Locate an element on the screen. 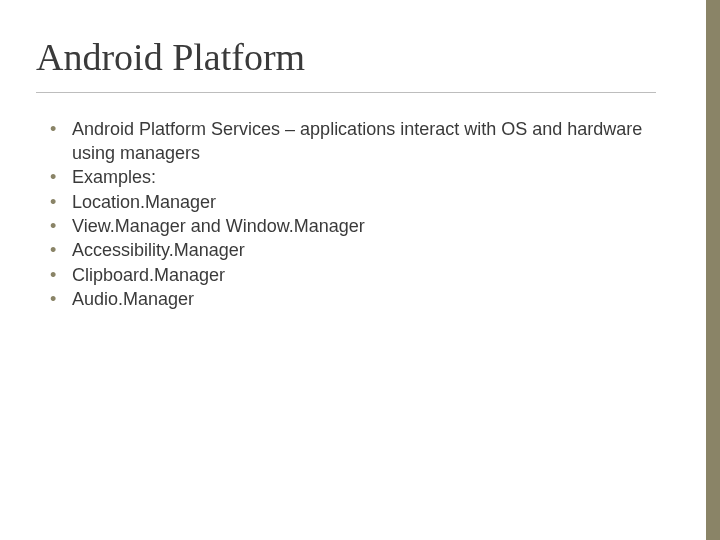 This screenshot has width=720, height=540. slide-accent-bar is located at coordinates (713, 270).